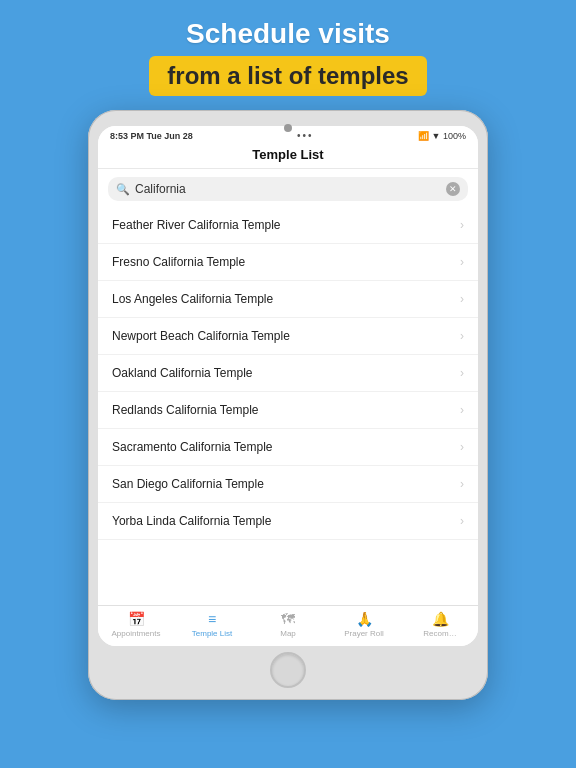  Describe the element at coordinates (306, 136) in the screenshot. I see `status-dots: •••` at that location.